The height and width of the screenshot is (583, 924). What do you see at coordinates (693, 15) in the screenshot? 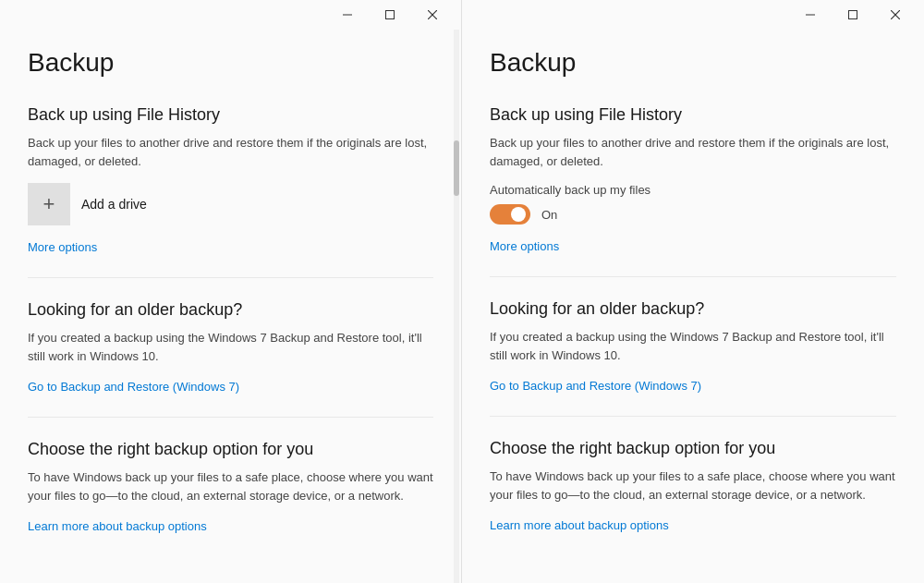
I see `right-title-bar` at bounding box center [693, 15].